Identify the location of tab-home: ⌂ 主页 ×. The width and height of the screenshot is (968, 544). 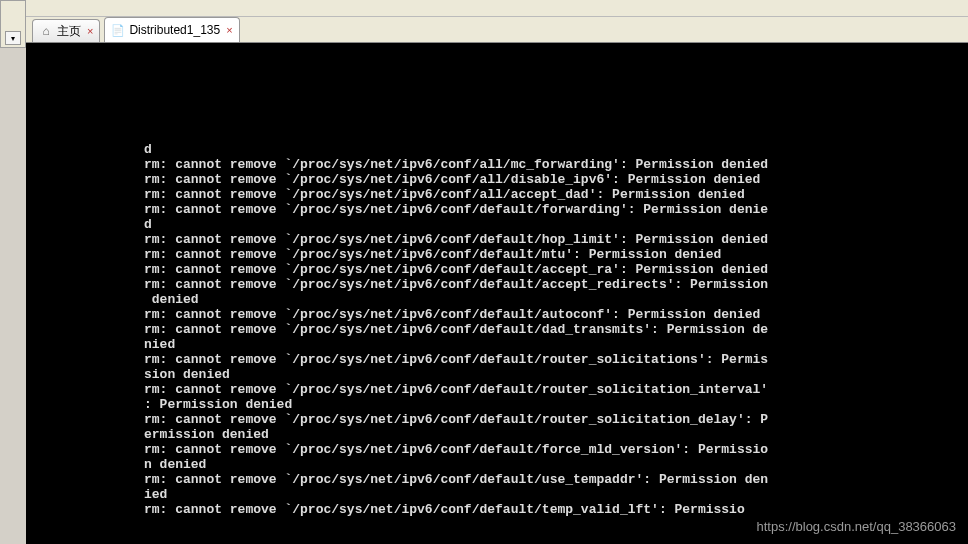
(66, 30).